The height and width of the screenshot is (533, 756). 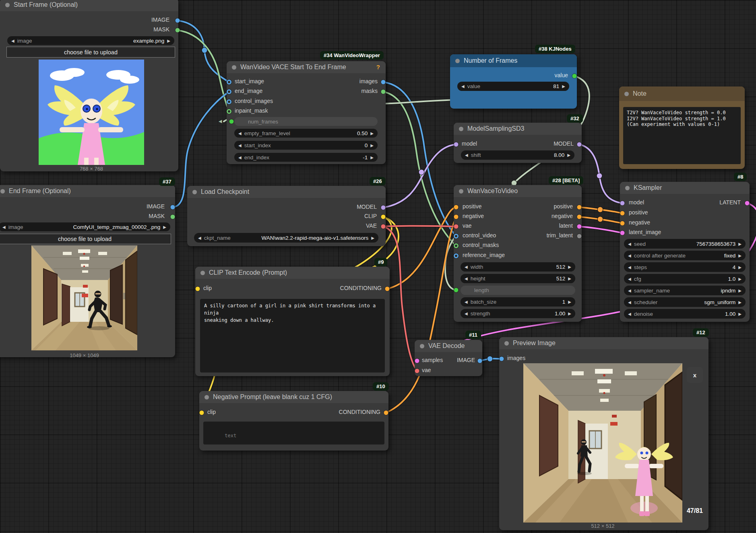 I want to click on input-port-start-image, so click(x=229, y=82).